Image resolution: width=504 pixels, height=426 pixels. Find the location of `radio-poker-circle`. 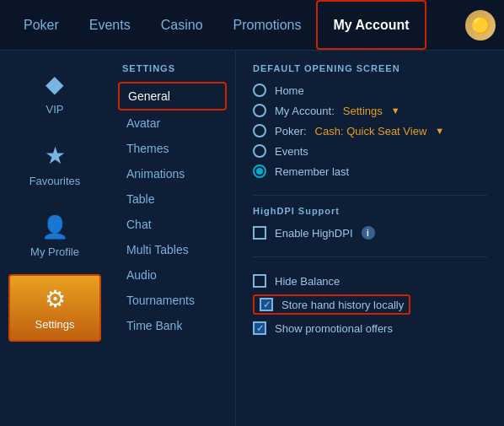

radio-poker-circle is located at coordinates (260, 131).